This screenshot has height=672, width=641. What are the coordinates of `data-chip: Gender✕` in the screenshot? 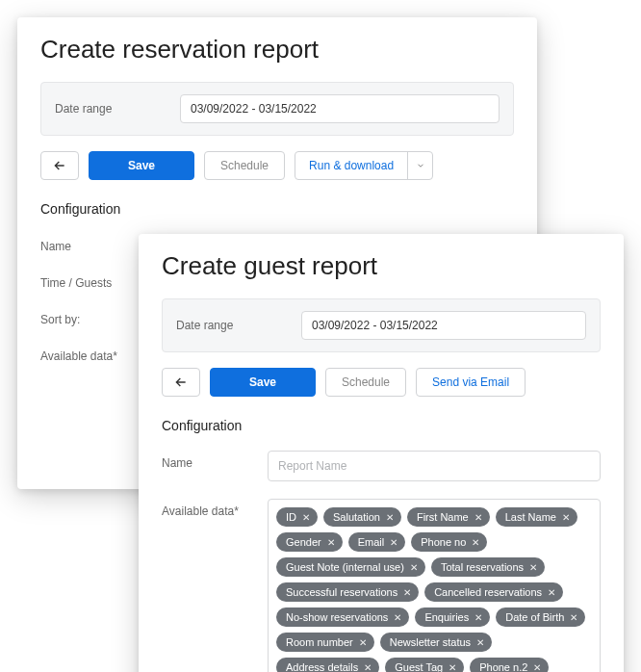 It's located at (310, 542).